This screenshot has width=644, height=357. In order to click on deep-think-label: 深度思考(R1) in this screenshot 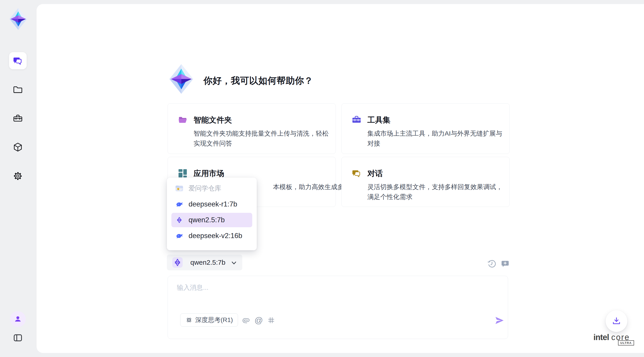, I will do `click(214, 320)`.